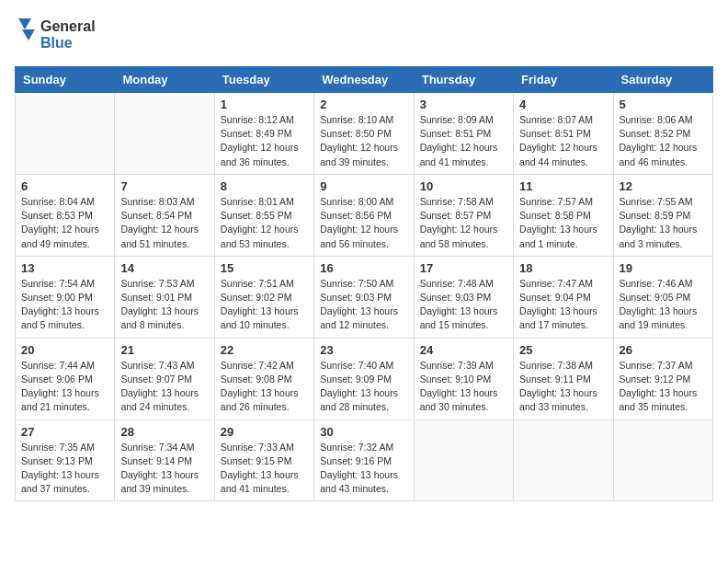 The image size is (728, 563). What do you see at coordinates (364, 305) in the screenshot?
I see `day-info: Sunrise: 7:50 AMSunset: 9:03 PMDaylight:…` at bounding box center [364, 305].